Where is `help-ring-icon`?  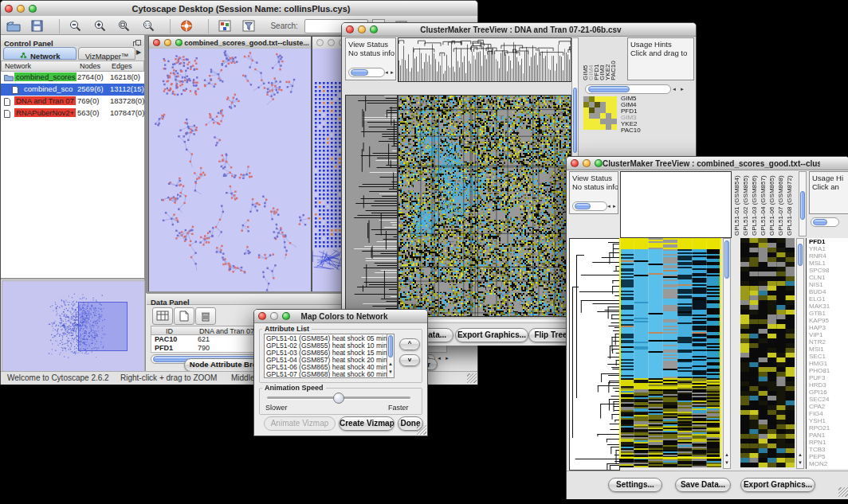
help-ring-icon is located at coordinates (187, 26).